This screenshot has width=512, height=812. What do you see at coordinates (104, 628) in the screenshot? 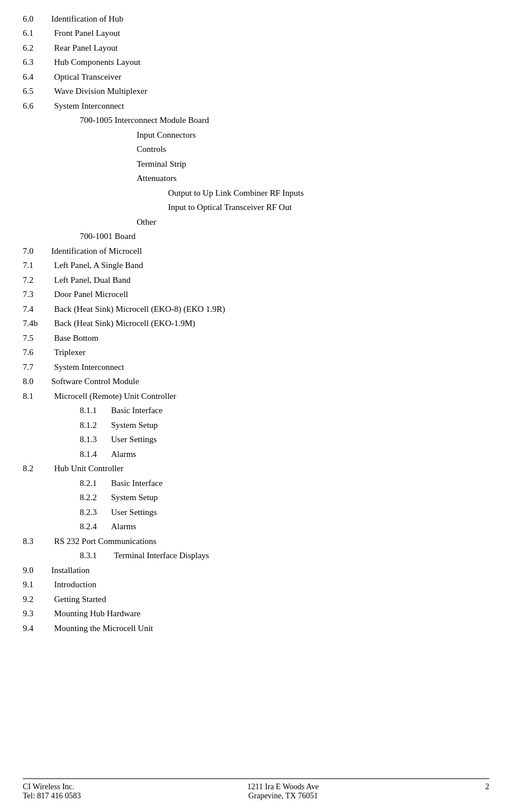
I see `toc-label-94: Mounting the Microcell Unit` at bounding box center [104, 628].